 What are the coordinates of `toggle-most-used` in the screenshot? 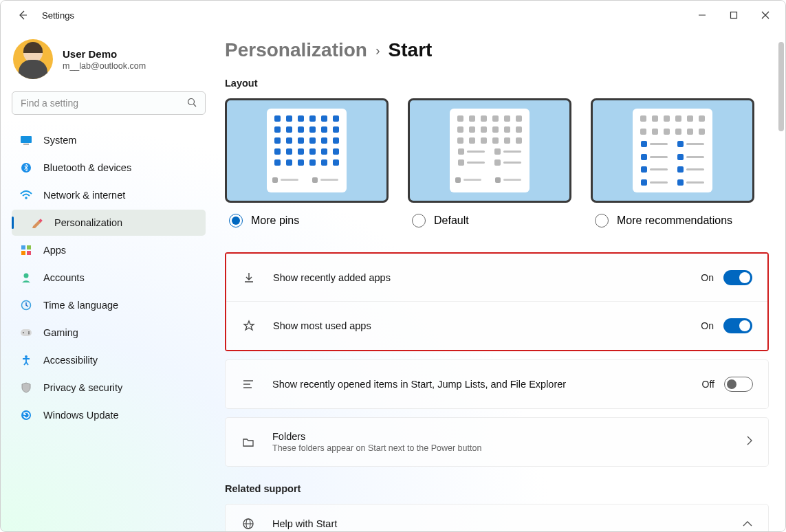 It's located at (738, 326).